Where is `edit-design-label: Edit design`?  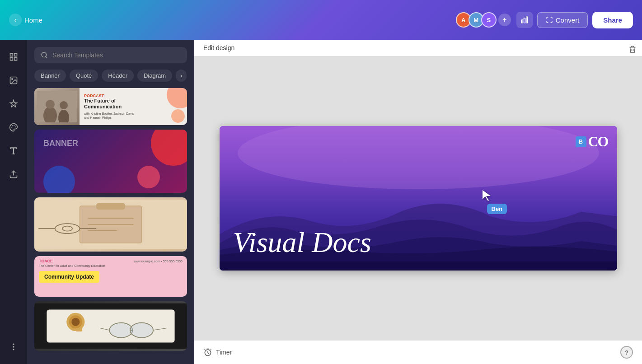 edit-design-label: Edit design is located at coordinates (219, 48).